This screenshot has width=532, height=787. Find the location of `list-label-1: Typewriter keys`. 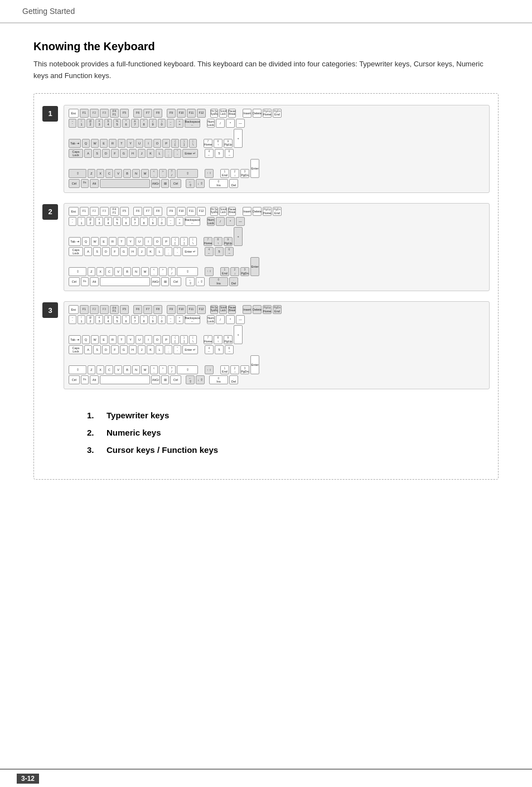

list-label-1: Typewriter keys is located at coordinates (138, 415).